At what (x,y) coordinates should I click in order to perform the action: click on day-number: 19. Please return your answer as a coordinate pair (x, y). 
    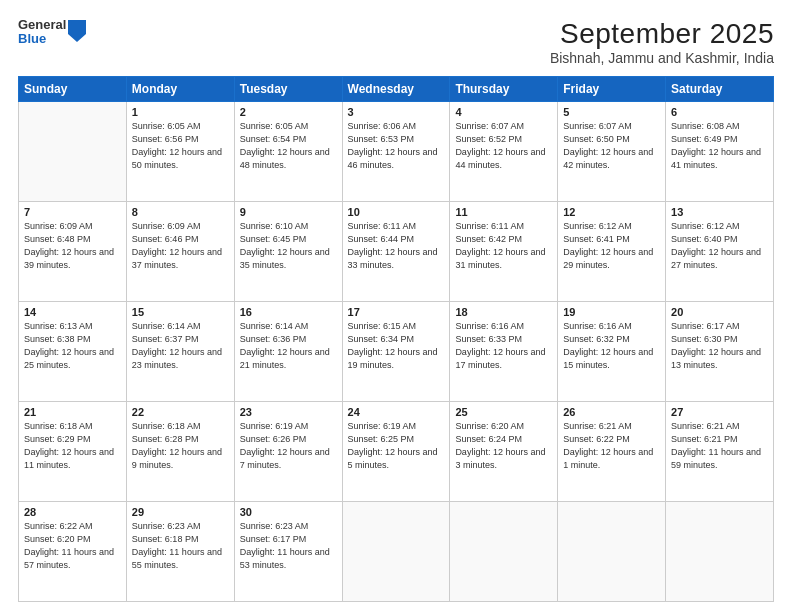
    Looking at the image, I should click on (612, 312).